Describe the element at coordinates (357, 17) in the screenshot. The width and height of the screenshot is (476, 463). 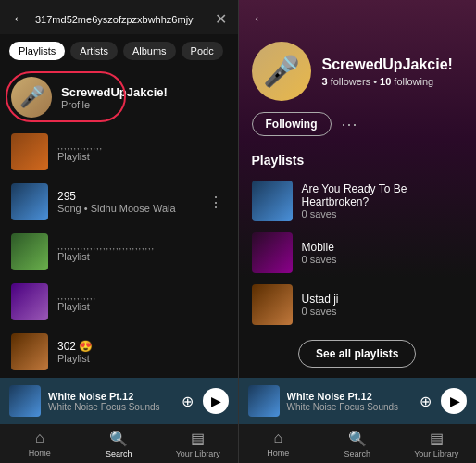
I see `right-header: ←` at that location.